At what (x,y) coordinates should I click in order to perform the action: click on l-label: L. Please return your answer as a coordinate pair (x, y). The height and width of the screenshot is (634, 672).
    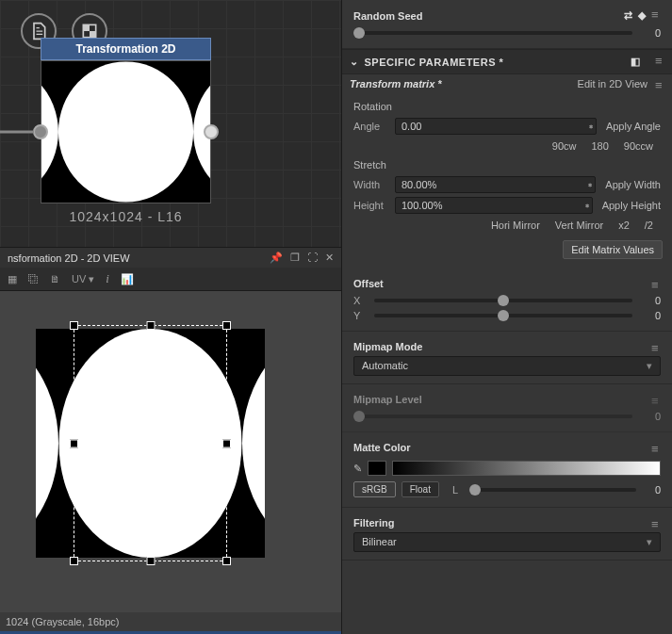
    Looking at the image, I should click on (458, 490).